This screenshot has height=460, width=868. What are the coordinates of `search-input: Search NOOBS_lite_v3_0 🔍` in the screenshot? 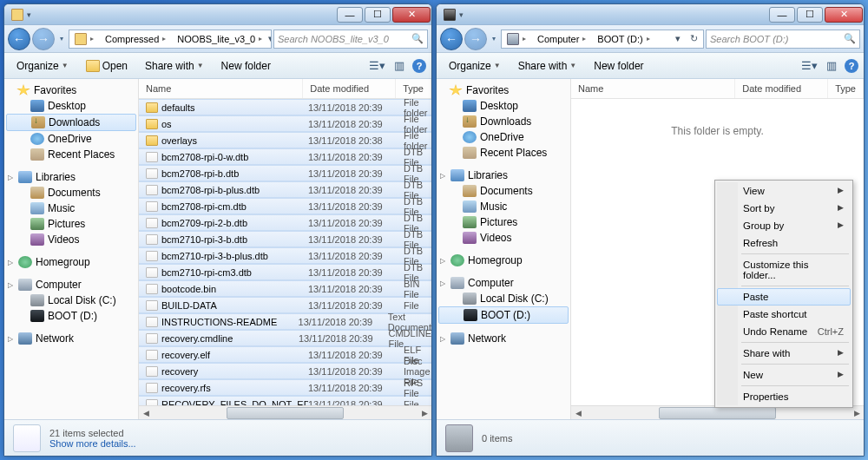 It's located at (351, 39).